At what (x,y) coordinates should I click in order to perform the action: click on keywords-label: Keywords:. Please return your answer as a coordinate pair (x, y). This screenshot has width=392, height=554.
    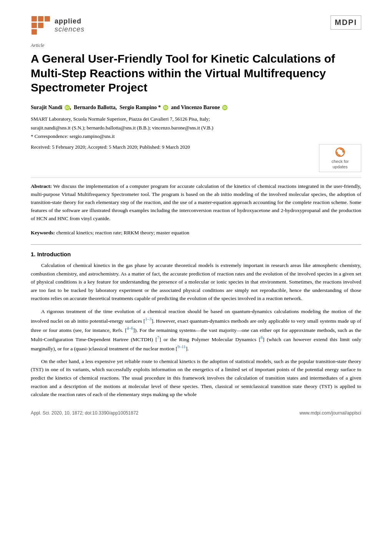
    Looking at the image, I should click on (43, 233).